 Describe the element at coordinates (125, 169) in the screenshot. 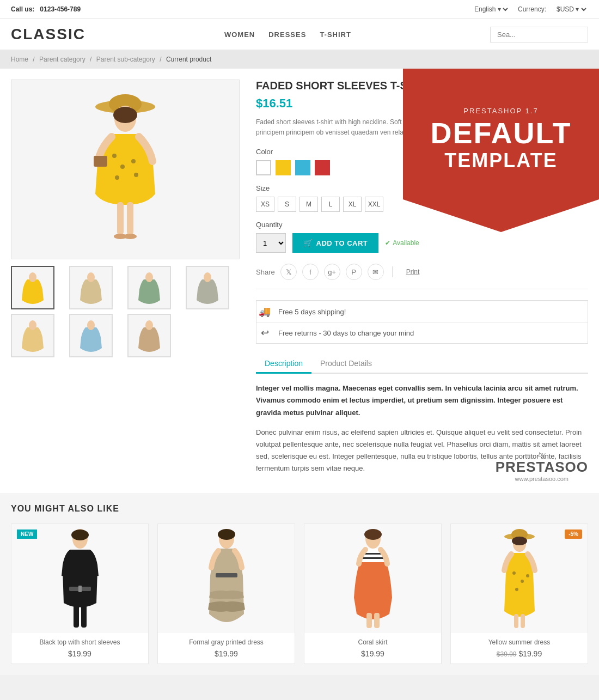

I see `main-product-image` at that location.